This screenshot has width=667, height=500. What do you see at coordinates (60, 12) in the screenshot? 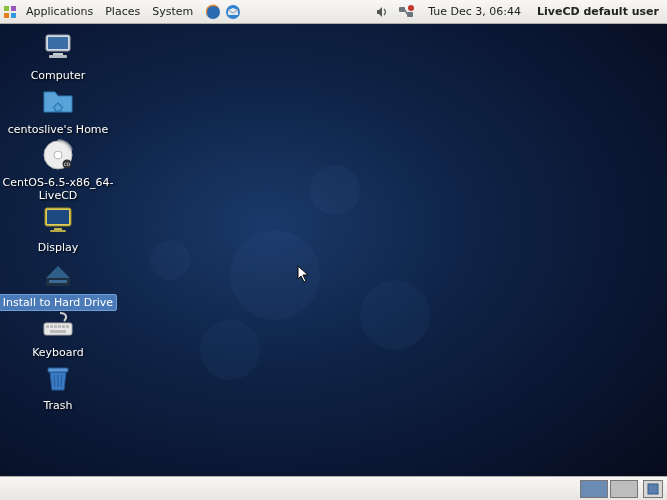
I see `menu-applications: Applications` at bounding box center [60, 12].